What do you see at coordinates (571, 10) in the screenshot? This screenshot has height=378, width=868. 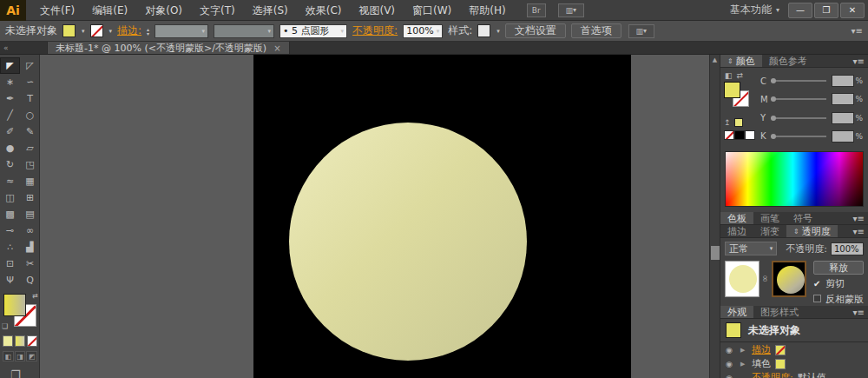 I see `arrange-documents-icon: ▥▾` at bounding box center [571, 10].